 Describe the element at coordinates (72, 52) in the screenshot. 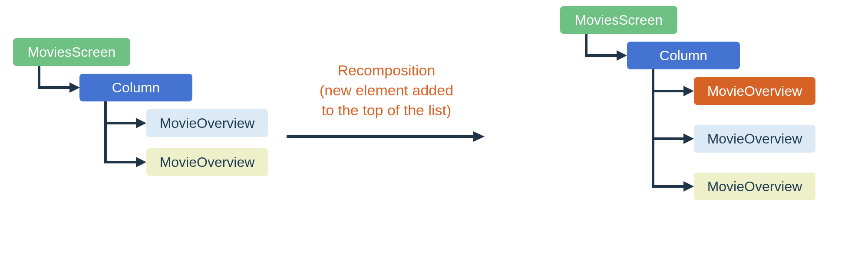

I see `left-root-moviesscreen: MoviesScreen` at that location.